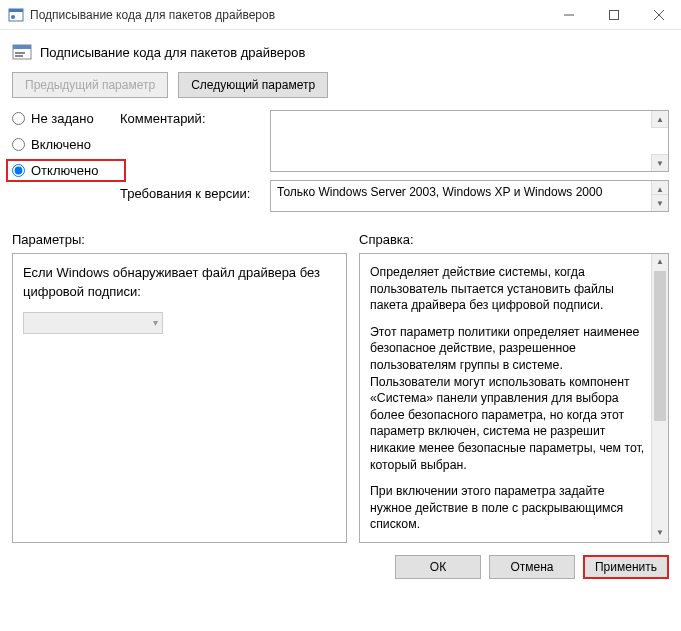 Image resolution: width=681 pixels, height=631 pixels. What do you see at coordinates (16, 15) in the screenshot?
I see `app-icon` at bounding box center [16, 15].